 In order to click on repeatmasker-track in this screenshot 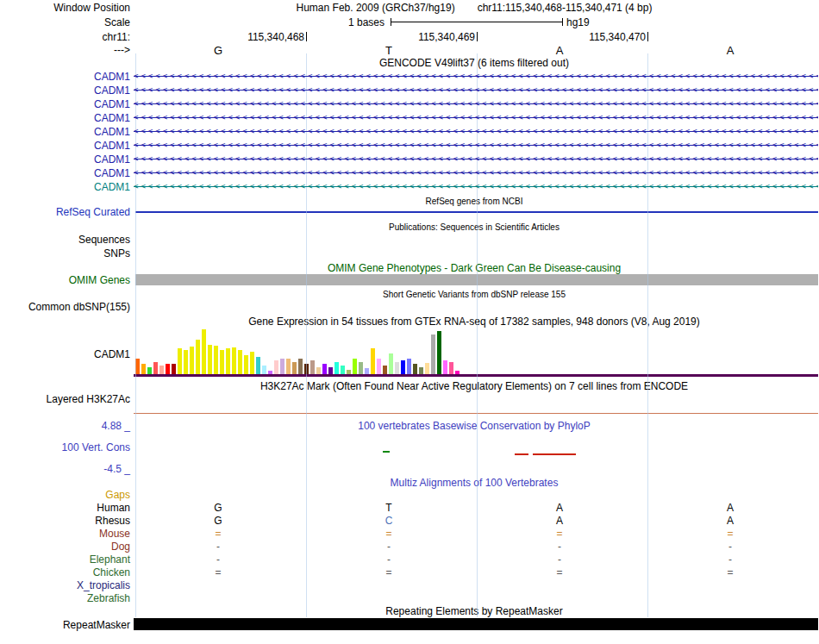, I will do `click(476, 624)`.